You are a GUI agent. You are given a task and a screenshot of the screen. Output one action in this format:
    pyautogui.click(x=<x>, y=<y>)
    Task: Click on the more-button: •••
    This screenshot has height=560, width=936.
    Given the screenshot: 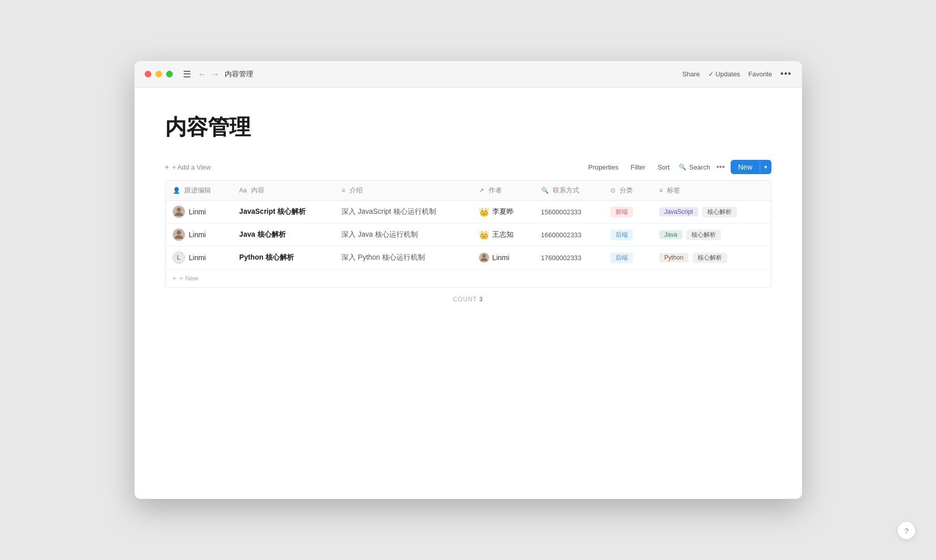 What is the action you would take?
    pyautogui.click(x=786, y=74)
    